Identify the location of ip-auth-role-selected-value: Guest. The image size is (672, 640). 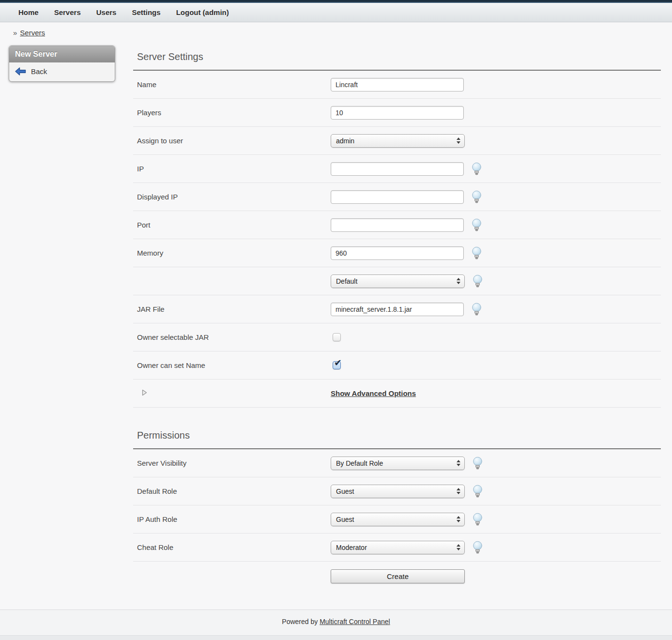
(345, 519).